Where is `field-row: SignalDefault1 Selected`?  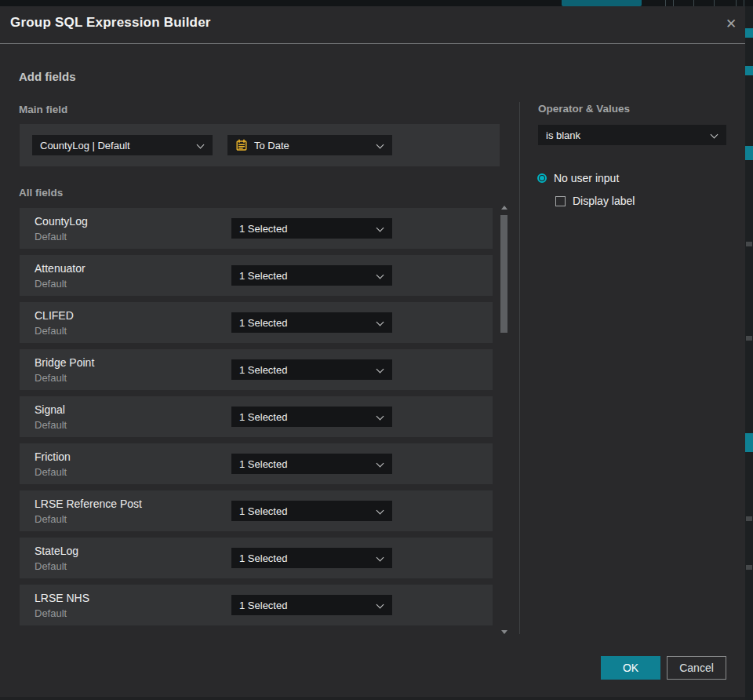 field-row: SignalDefault1 Selected is located at coordinates (256, 417).